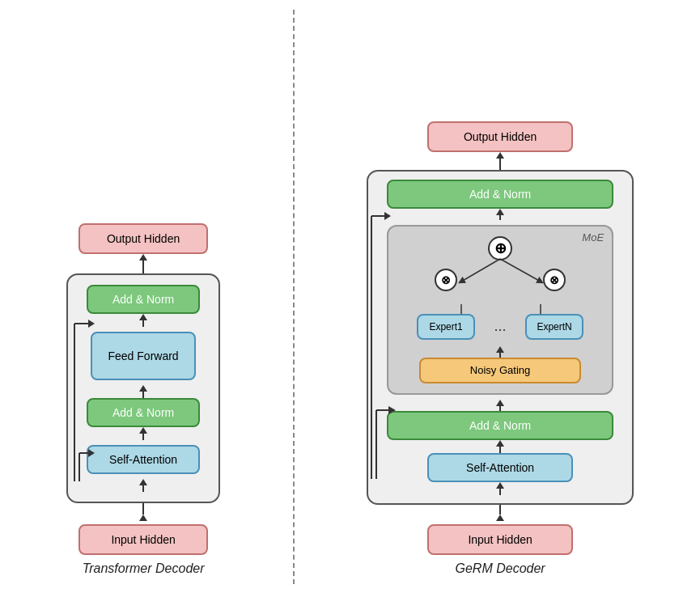 This screenshot has height=593, width=700. I want to click on add-norm-top-right-label: Add & Norm, so click(500, 194).